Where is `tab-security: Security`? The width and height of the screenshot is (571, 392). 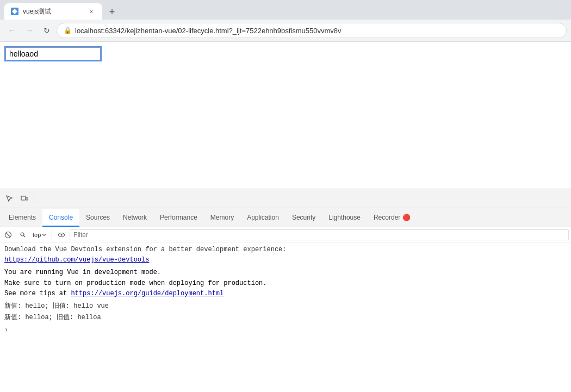 tab-security: Security is located at coordinates (303, 218).